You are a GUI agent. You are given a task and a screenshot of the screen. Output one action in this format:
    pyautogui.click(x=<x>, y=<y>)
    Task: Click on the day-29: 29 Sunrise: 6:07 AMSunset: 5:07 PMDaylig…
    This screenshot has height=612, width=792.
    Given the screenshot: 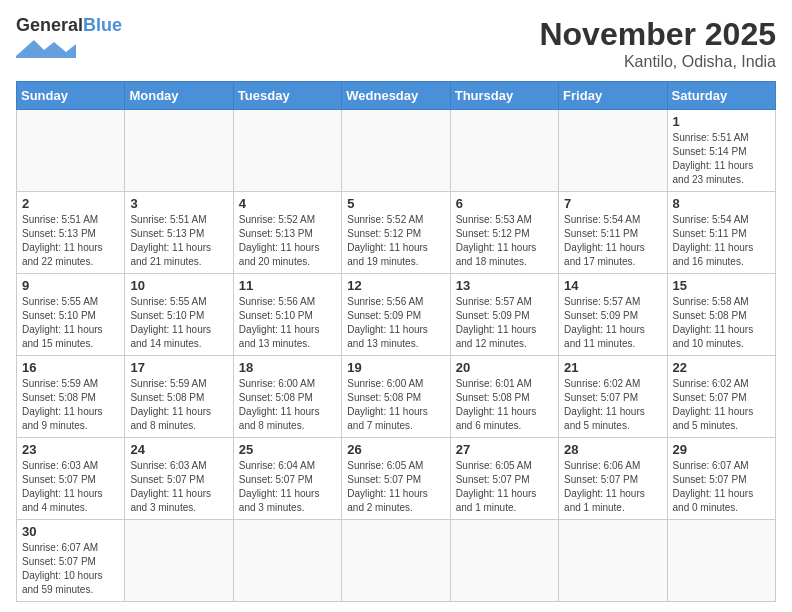 What is the action you would take?
    pyautogui.click(x=721, y=479)
    